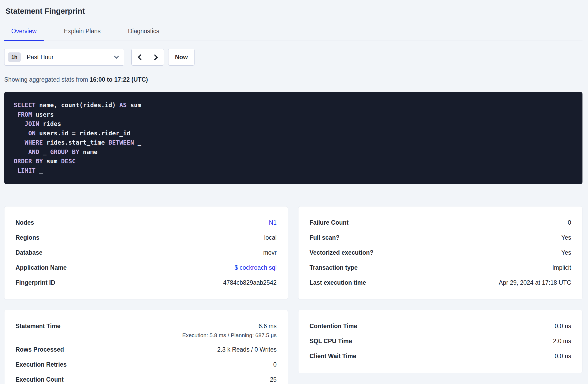 This screenshot has height=384, width=588. I want to click on sql-text: users, so click(43, 115).